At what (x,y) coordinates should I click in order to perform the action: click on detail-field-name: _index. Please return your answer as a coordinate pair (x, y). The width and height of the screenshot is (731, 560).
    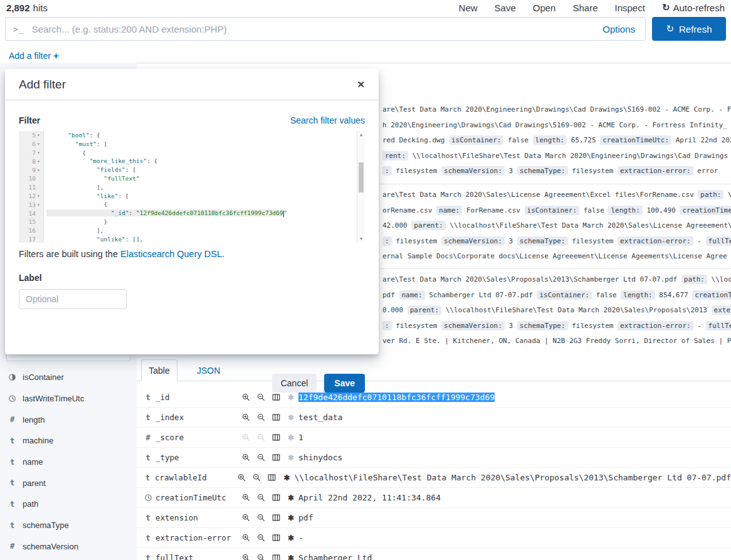
    Looking at the image, I should click on (197, 418).